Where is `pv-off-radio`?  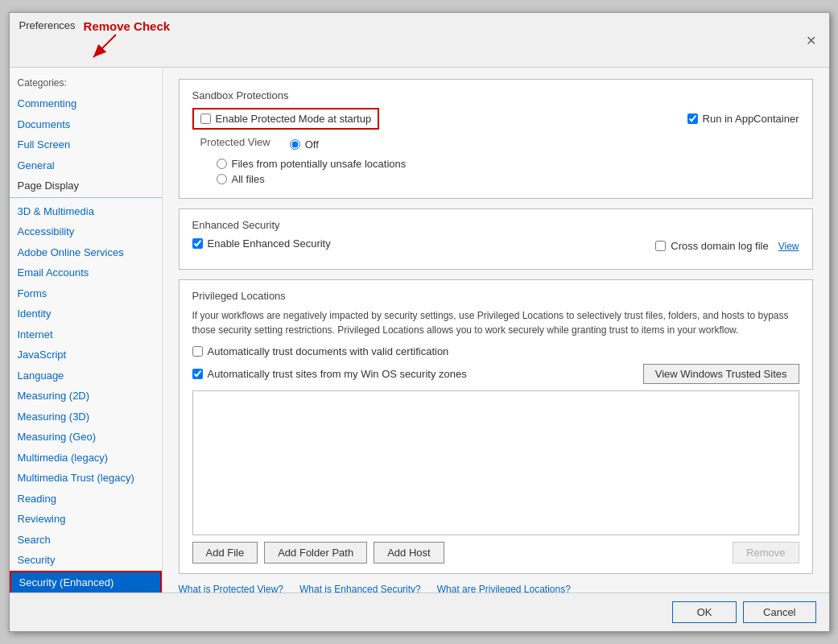 pv-off-radio is located at coordinates (295, 145).